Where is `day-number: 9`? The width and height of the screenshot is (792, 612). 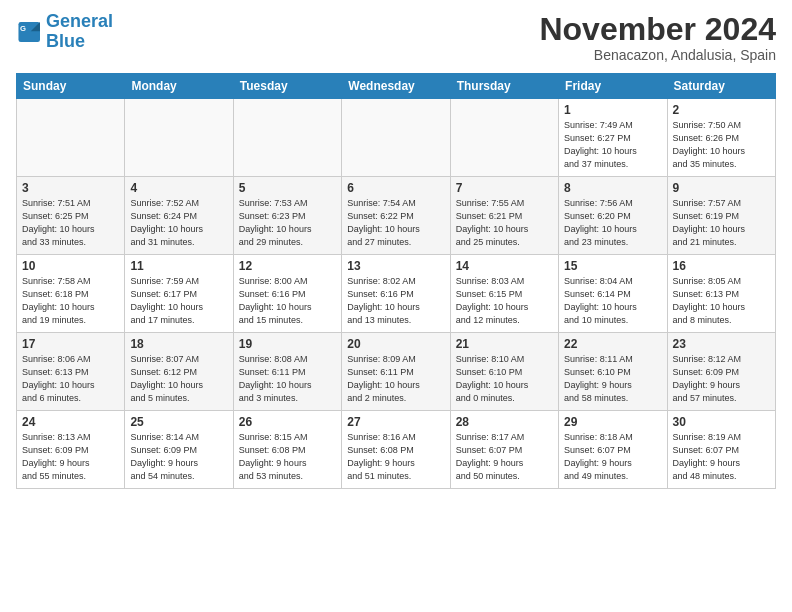 day-number: 9 is located at coordinates (722, 188).